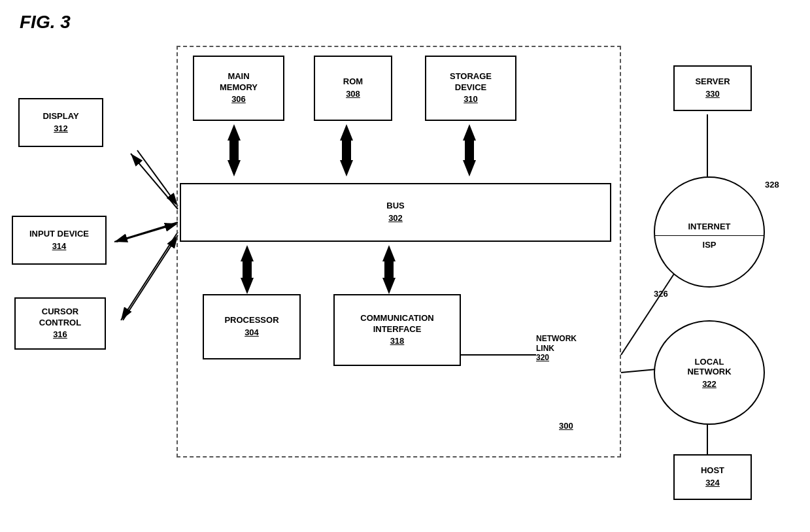 The height and width of the screenshot is (532, 810). What do you see at coordinates (59, 241) in the screenshot?
I see `input-device-box: INPUT DEVICE 314` at bounding box center [59, 241].